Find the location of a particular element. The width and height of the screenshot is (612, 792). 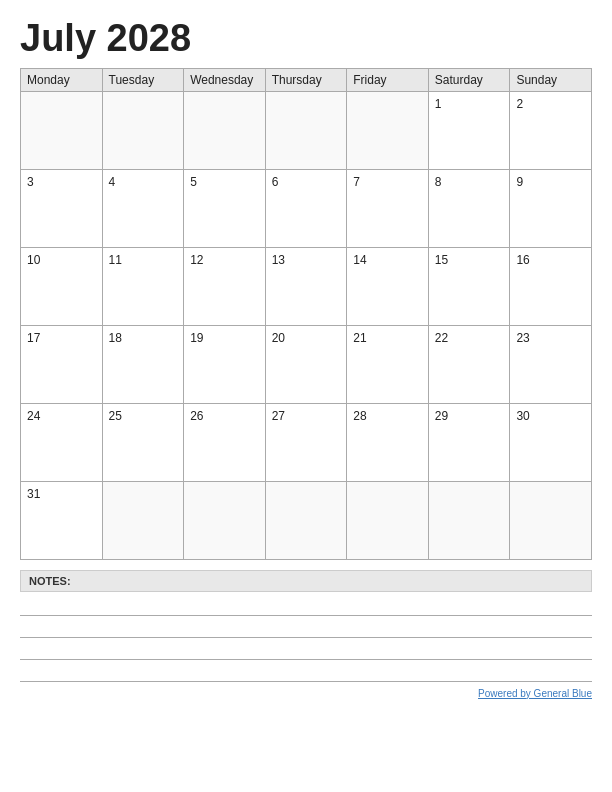

day-number: 18 is located at coordinates (116, 338).